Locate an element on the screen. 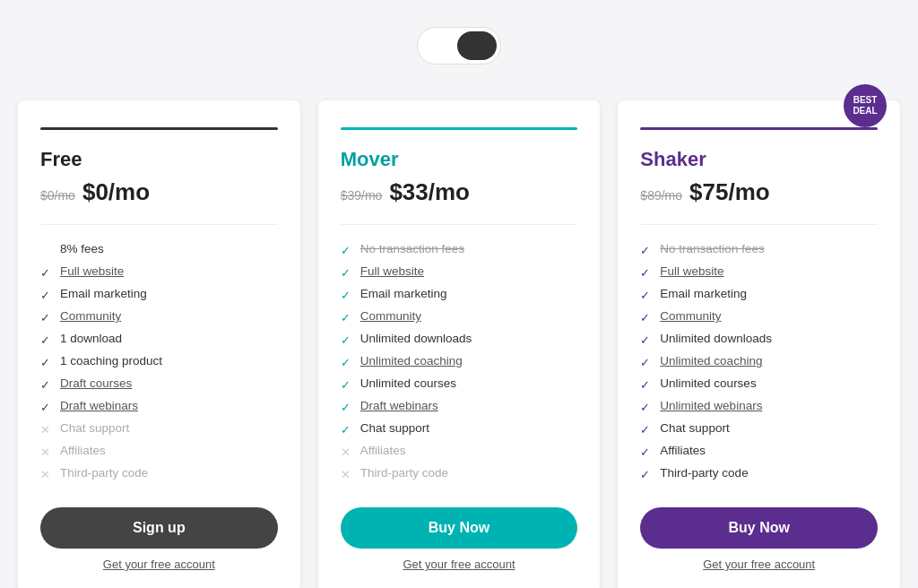 This screenshot has width=918, height=588. feature-item: ✓ Third-party code is located at coordinates (758, 473).